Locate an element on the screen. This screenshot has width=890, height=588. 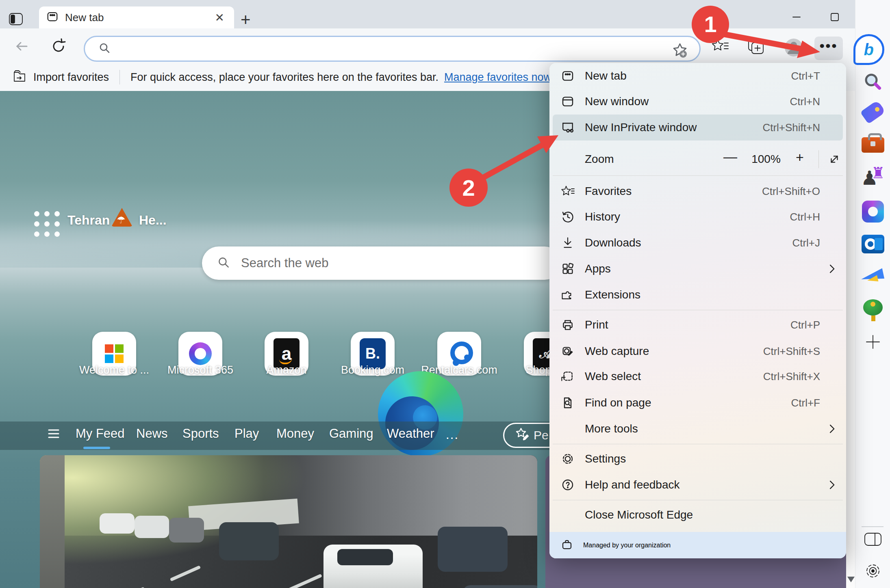
menu-item-web-capture: Web capture Ctrl+Shift+S is located at coordinates (698, 351).